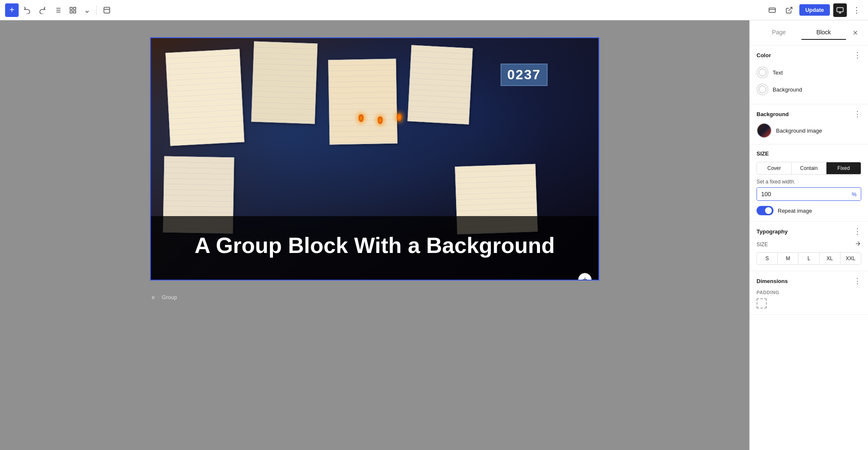 The height and width of the screenshot is (450, 868). What do you see at coordinates (809, 247) in the screenshot?
I see `typography-section: Typography ⋮ SIZE S M L XL XXL` at bounding box center [809, 247].